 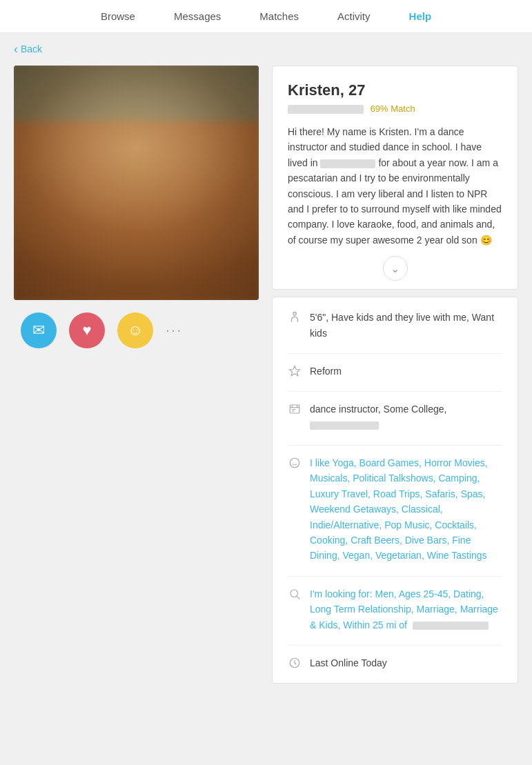 I want to click on nav-browse: Browse, so click(x=118, y=17).